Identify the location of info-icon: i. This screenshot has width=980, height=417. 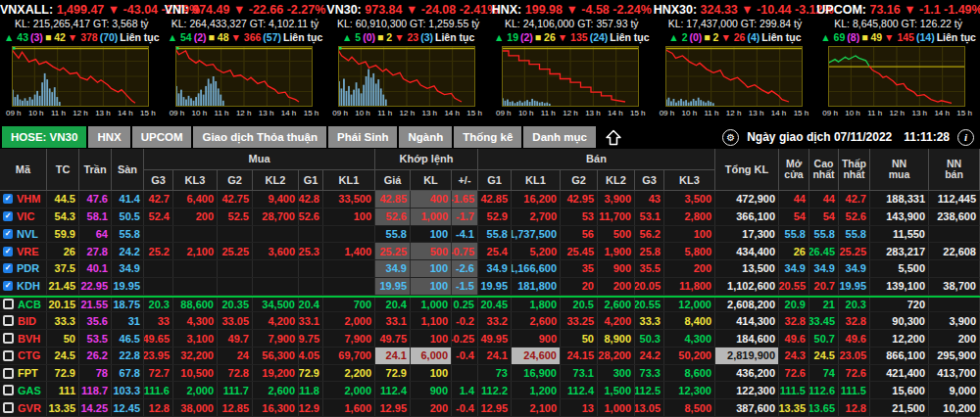
(966, 137).